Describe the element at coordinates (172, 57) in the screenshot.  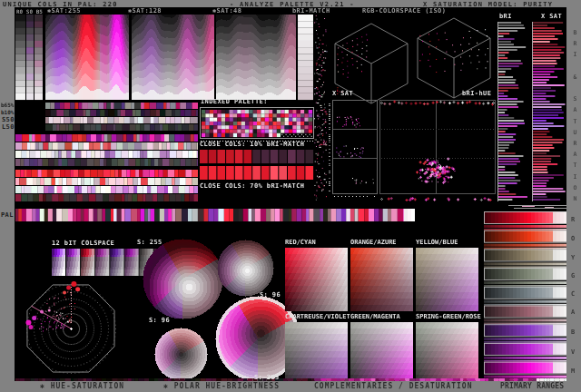
I see `hue-brightness-panel-sat128` at that location.